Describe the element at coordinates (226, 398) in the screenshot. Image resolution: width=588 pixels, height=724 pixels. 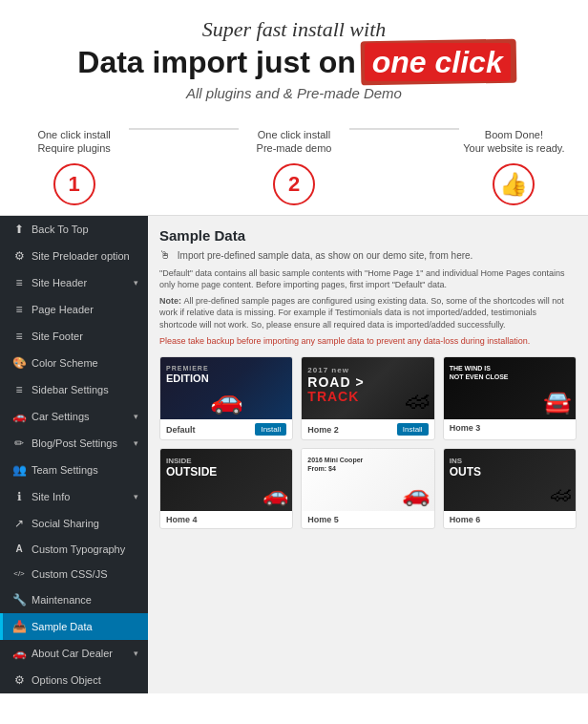
I see `thumb-card-default: PREMIERE EDITION 🚗 Default Install` at that location.